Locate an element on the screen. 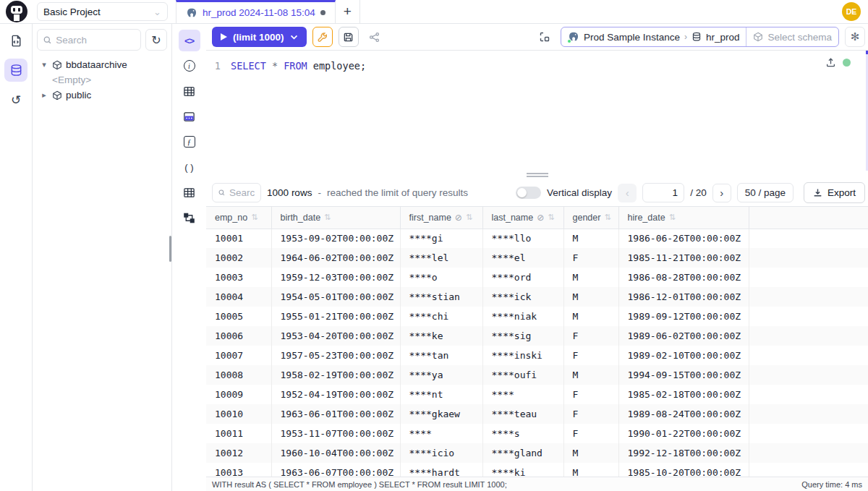 The width and height of the screenshot is (868, 491). table-cell: 1985-10-20T00:00:00Z is located at coordinates (684, 470).